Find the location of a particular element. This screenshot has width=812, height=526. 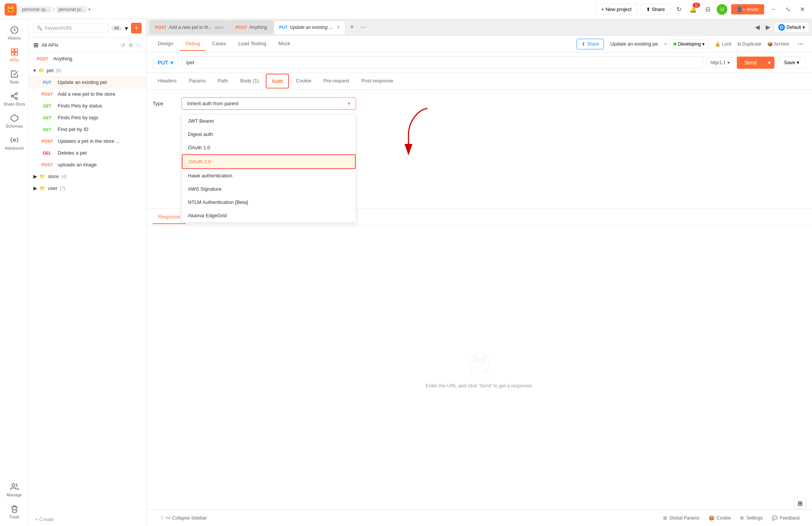

api-item-find-by-id: GET Find pet by ID is located at coordinates (87, 129).